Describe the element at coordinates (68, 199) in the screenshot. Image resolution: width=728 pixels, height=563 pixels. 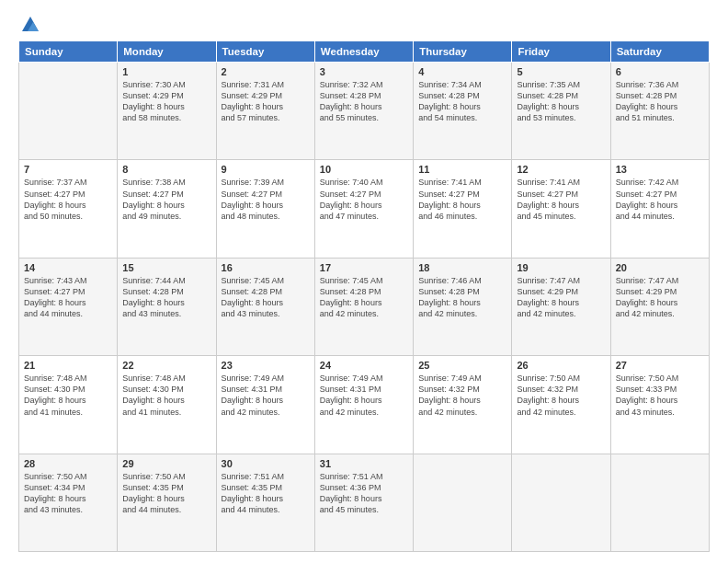
I see `day-info: Sunrise: 7:37 AM Sunset: 4:27 PM Dayligh…` at that location.